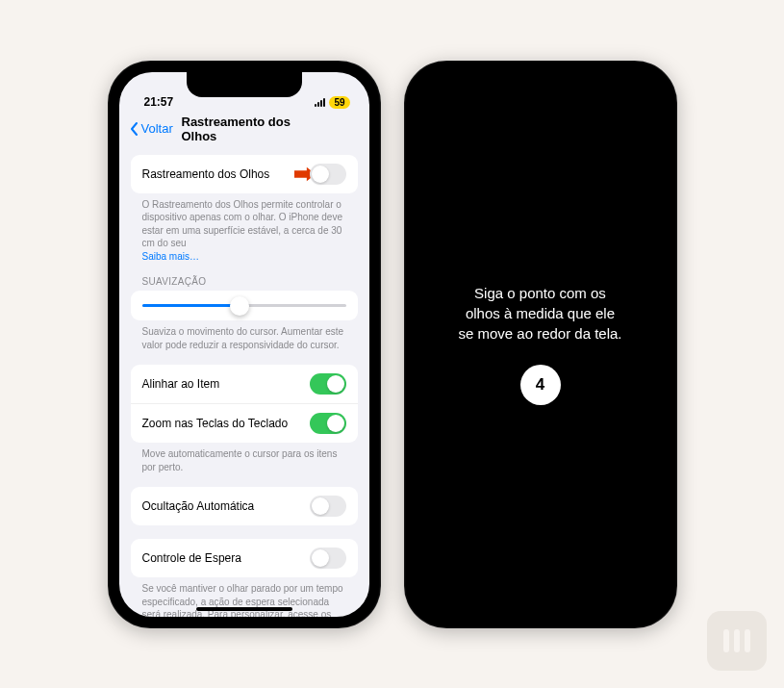 The width and height of the screenshot is (784, 688). I want to click on nav-bar: Voltar Rastreamento dos Olhos, so click(244, 129).